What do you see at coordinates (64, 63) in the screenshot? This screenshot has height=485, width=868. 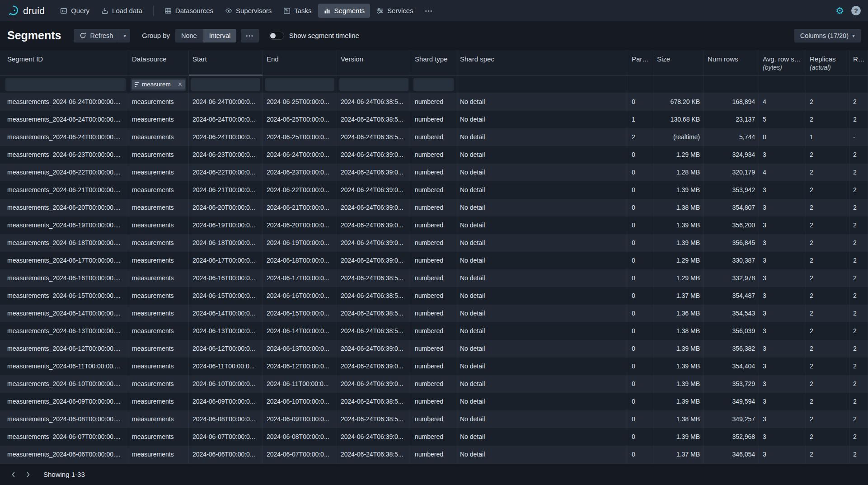 I see `column-header-segment-id: Segment ID` at bounding box center [64, 63].